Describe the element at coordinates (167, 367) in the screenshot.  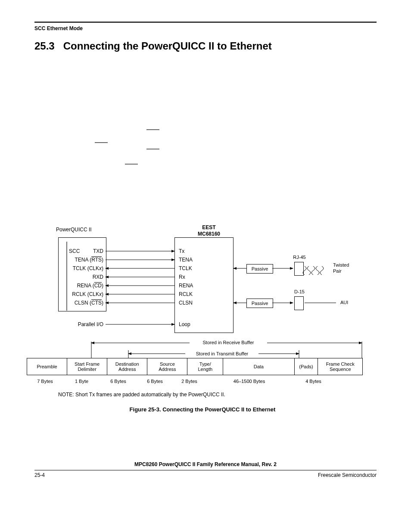
I see `cell-src: SourceAddress` at that location.